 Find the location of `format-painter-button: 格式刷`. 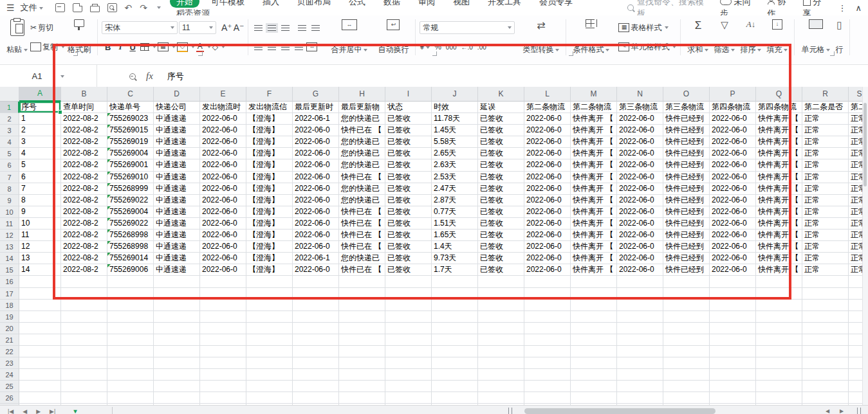

format-painter-button: 格式刷 is located at coordinates (79, 37).